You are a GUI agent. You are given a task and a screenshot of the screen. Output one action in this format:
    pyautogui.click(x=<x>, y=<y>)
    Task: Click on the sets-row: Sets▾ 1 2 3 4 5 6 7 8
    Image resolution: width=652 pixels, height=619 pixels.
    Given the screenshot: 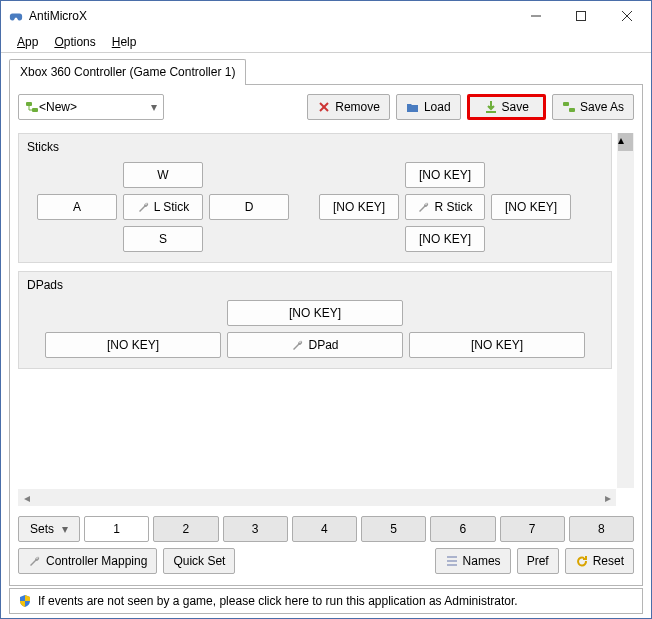 What is the action you would take?
    pyautogui.click(x=326, y=529)
    